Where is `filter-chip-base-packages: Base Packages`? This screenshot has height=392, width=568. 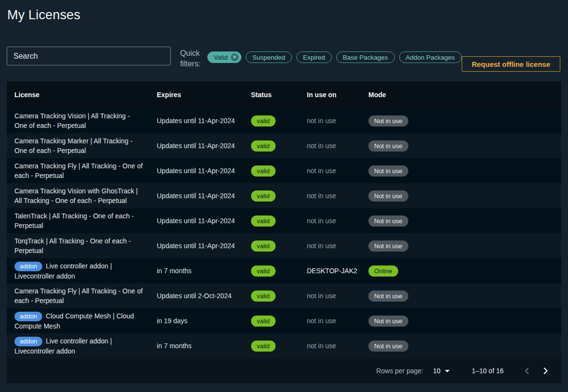 filter-chip-base-packages: Base Packages is located at coordinates (366, 57).